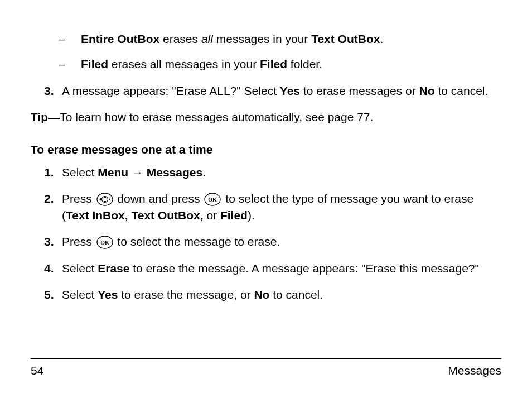  Describe the element at coordinates (360, 90) in the screenshot. I see `text: to erase messages or` at that location.